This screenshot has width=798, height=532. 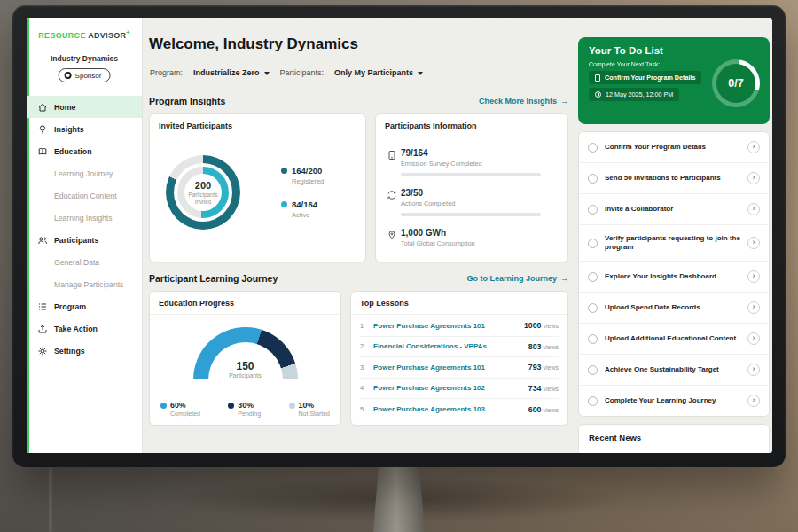 I want to click on lesson-link: Power Purchase Agreements 103, so click(x=448, y=410).